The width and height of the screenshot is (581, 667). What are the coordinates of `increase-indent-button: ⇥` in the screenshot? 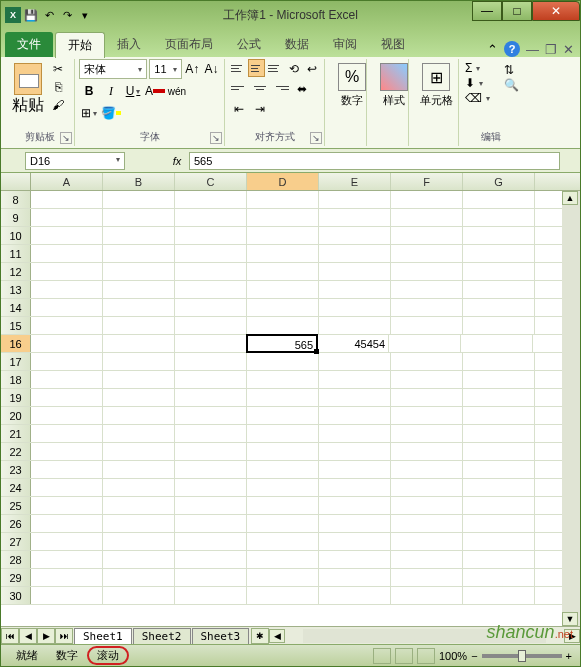 It's located at (260, 109).